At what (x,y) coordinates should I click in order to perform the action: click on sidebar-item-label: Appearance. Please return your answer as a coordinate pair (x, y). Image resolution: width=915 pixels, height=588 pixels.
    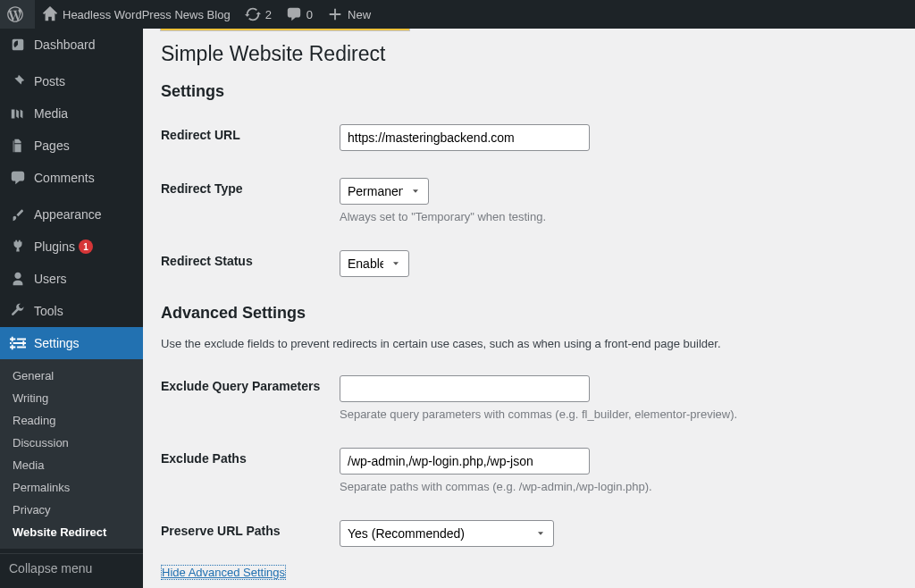
    Looking at the image, I should click on (68, 214).